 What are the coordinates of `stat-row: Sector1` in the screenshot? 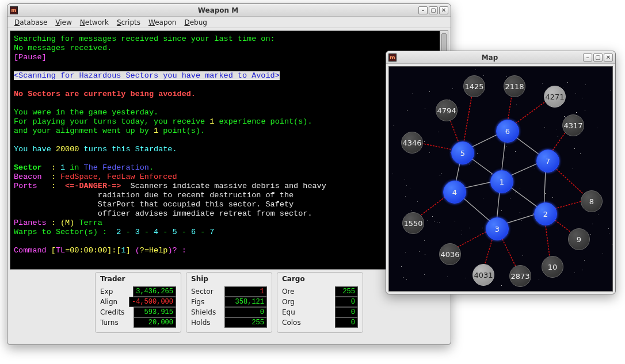 It's located at (229, 292).